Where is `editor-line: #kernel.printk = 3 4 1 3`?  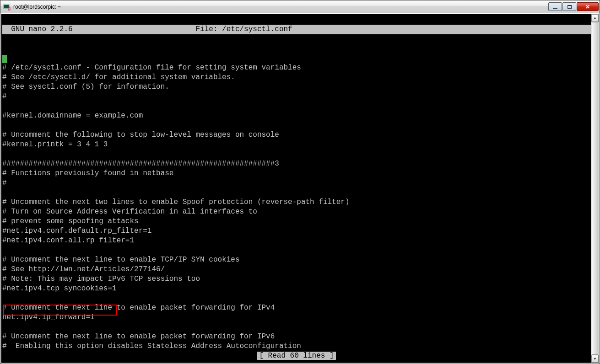 editor-line: #kernel.printk = 3 4 1 3 is located at coordinates (55, 145).